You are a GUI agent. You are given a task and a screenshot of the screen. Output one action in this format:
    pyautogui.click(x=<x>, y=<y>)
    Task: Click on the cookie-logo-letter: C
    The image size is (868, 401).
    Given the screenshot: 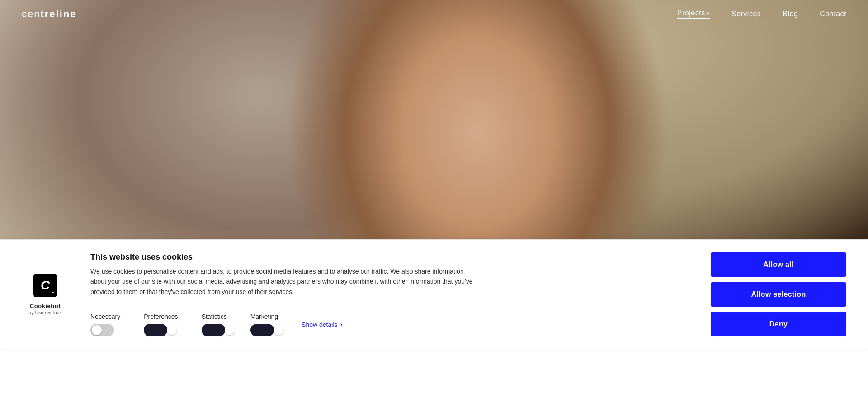 What is the action you would take?
    pyautogui.click(x=45, y=285)
    